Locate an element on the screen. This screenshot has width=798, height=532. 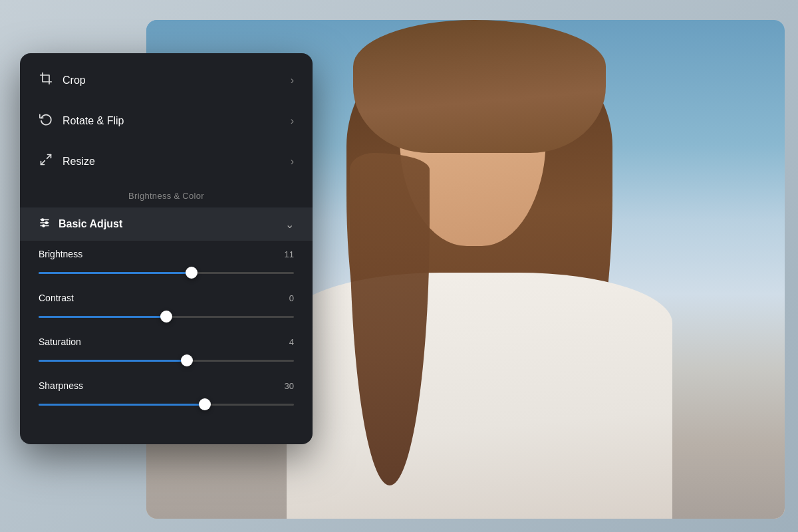
saturation-value: 4 is located at coordinates (291, 342).